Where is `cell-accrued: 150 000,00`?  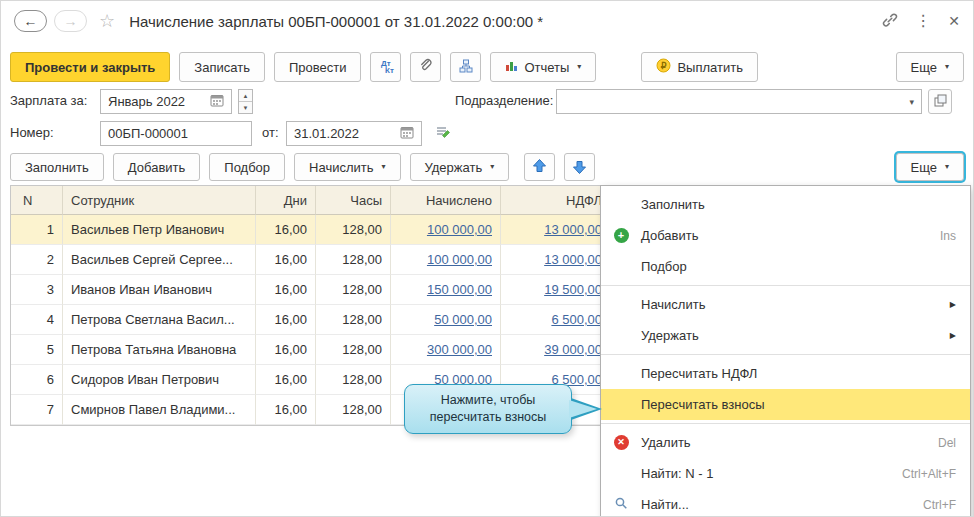
cell-accrued: 150 000,00 is located at coordinates (446, 290).